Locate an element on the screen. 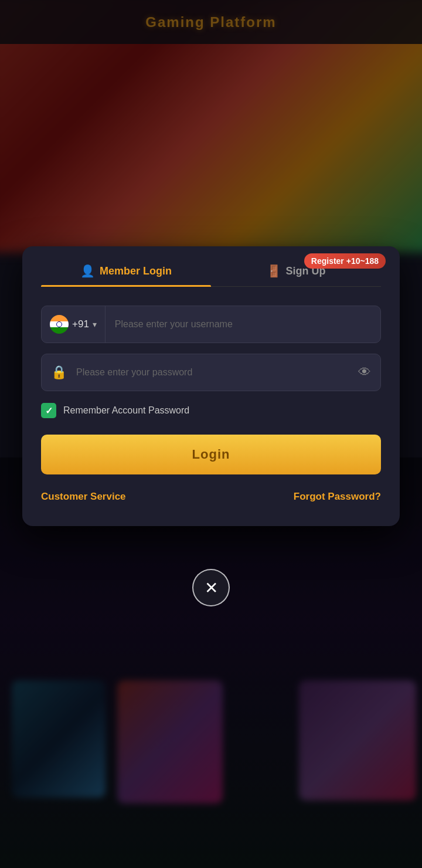 Image resolution: width=422 pixels, height=868 pixels. remember-row: Remember Account Password is located at coordinates (211, 411).